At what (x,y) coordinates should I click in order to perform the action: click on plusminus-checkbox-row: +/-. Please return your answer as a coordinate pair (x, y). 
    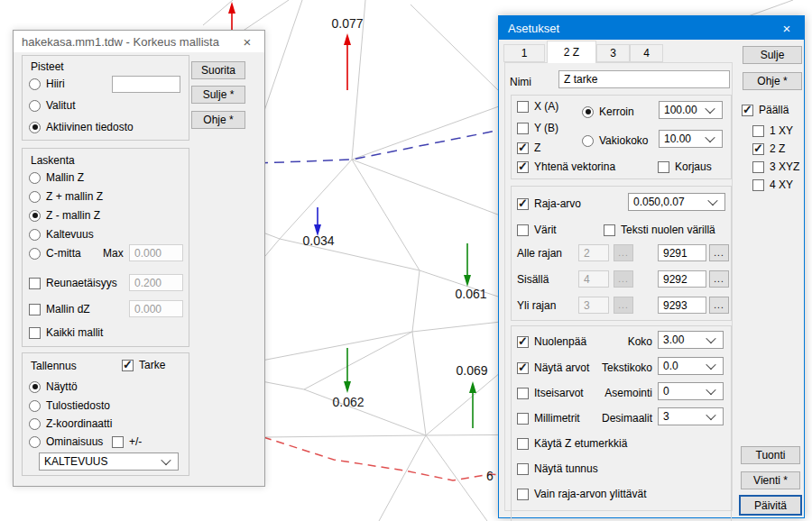
    Looking at the image, I should click on (126, 442).